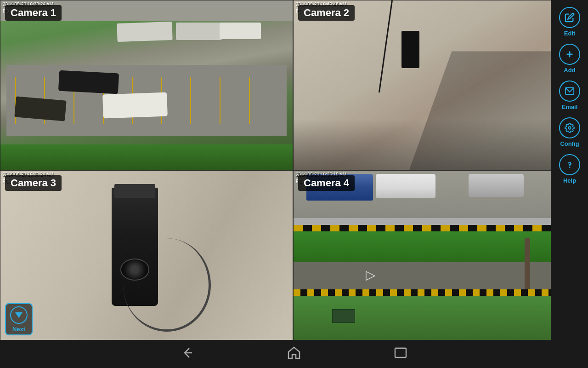  What do you see at coordinates (19, 319) in the screenshot?
I see `next-button: Next` at bounding box center [19, 319].